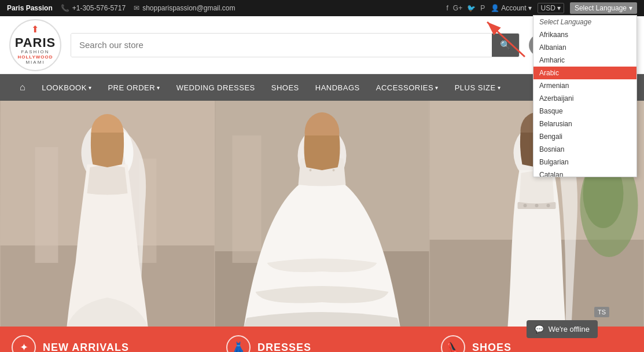 The image size is (644, 352). Describe the element at coordinates (585, 96) in the screenshot. I see `language-dropdown: Select LanguageAfrikaansAlbanianAmharicA…` at that location.